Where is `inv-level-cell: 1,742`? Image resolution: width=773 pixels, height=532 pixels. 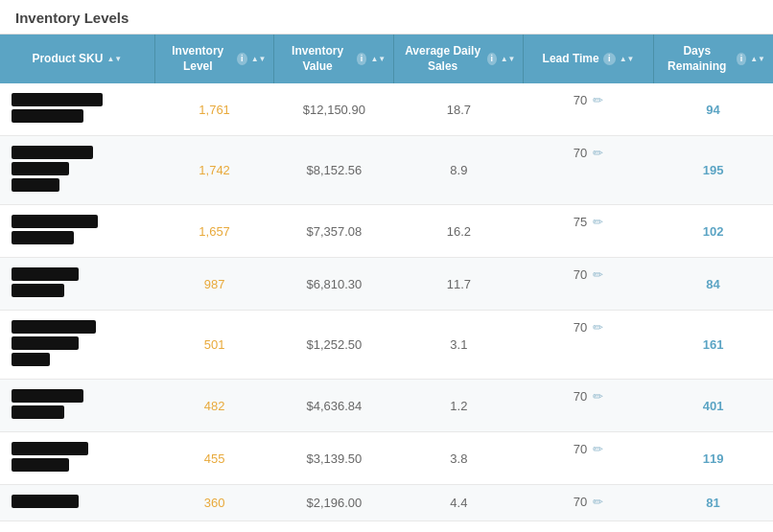 inv-level-cell: 1,742 is located at coordinates (215, 171).